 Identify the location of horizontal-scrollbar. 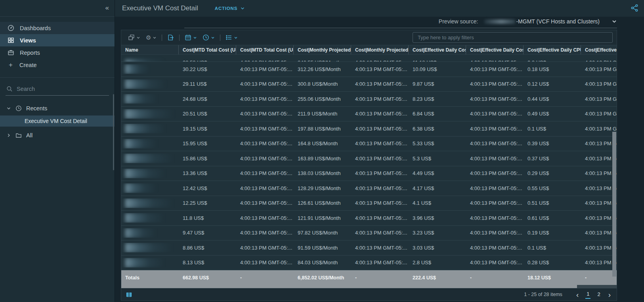
(369, 287).